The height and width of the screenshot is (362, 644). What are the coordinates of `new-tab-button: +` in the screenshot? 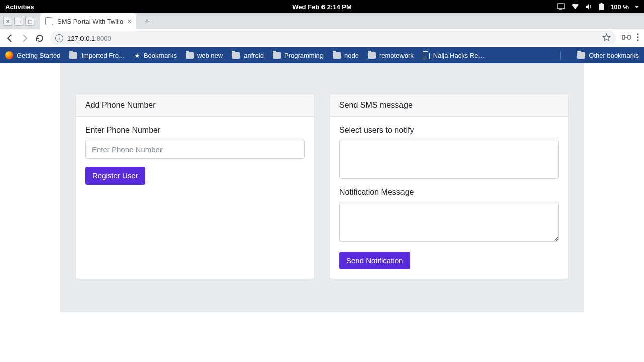 It's located at (147, 21).